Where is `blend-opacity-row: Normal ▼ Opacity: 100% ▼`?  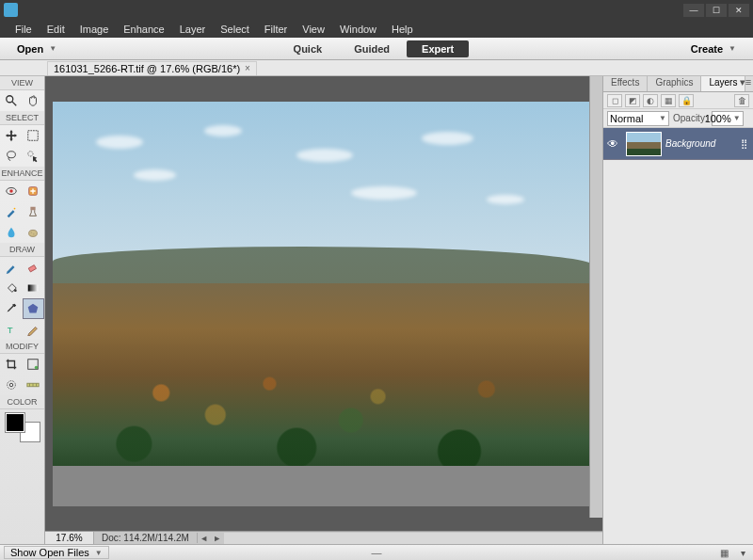 blend-opacity-row: Normal ▼ Opacity: 100% ▼ is located at coordinates (678, 119).